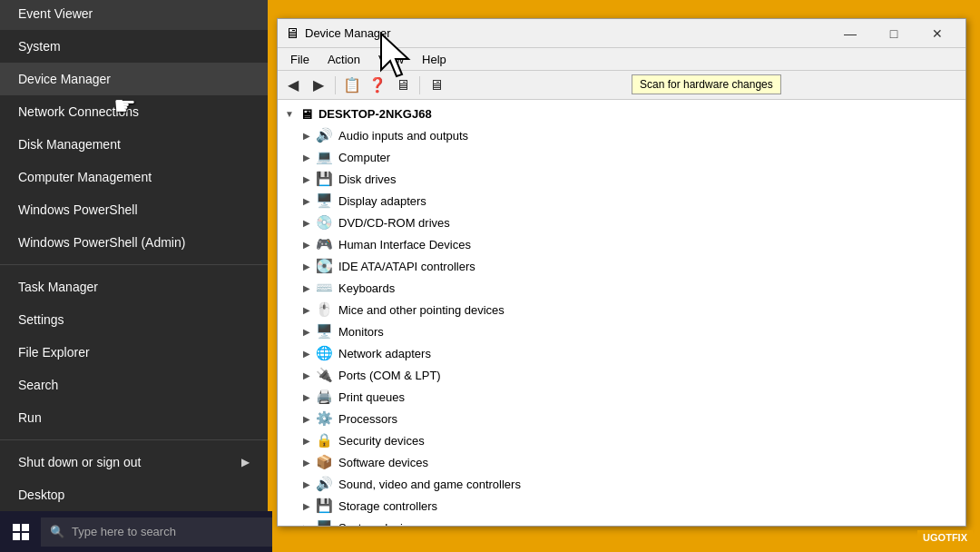 The width and height of the screenshot is (980, 552). What do you see at coordinates (622, 244) in the screenshot?
I see `tree-item-hid: ▶ 🎮 Human Interface Devices` at bounding box center [622, 244].